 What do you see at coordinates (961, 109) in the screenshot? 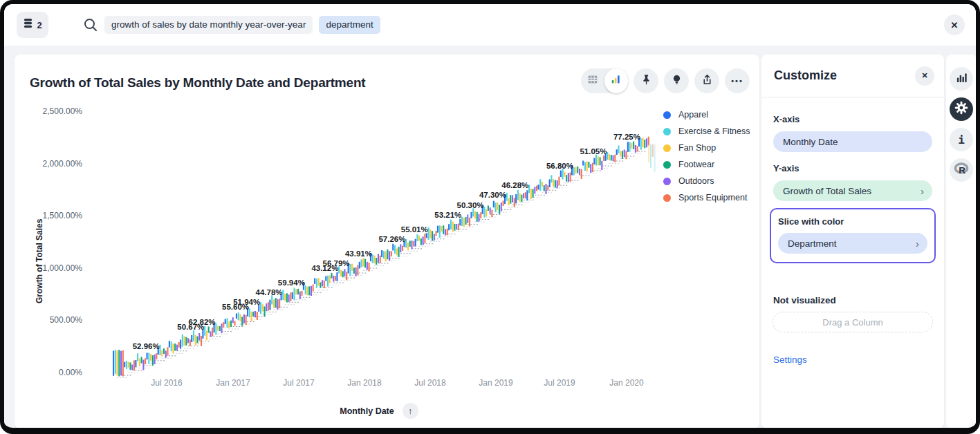
I see `customize-settings-button` at bounding box center [961, 109].